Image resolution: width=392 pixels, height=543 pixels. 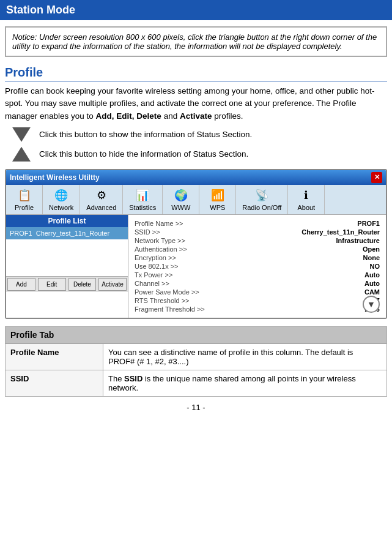 I want to click on toolbar-radio: 📡 Radio On/Off, so click(x=262, y=200).